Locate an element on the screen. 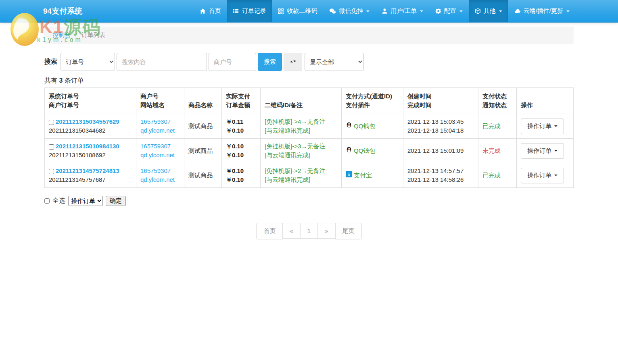 This screenshot has width=618, height=364. created-time: 2021-12-13 15:03:45 is located at coordinates (441, 122).